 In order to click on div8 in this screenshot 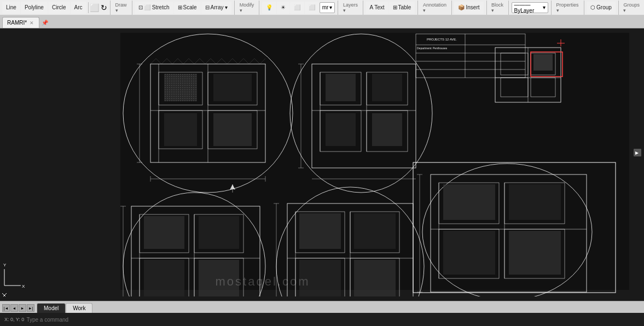, I will do `click(418, 8)`.